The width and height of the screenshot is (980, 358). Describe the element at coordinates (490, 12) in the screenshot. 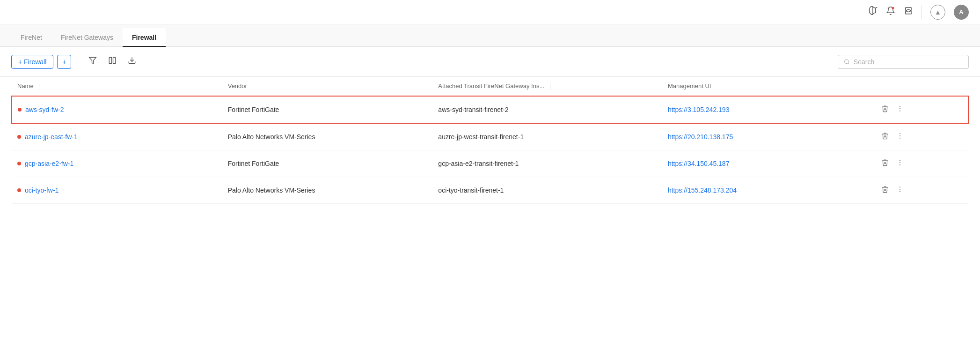

I see `top-bar: ▲ A` at that location.